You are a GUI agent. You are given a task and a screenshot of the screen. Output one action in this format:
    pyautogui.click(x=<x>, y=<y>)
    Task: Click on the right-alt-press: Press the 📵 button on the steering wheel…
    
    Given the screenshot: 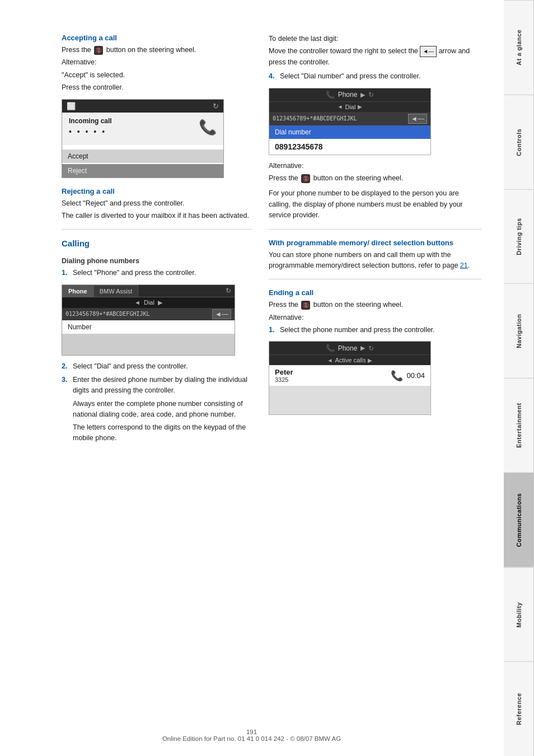 What is the action you would take?
    pyautogui.click(x=375, y=178)
    